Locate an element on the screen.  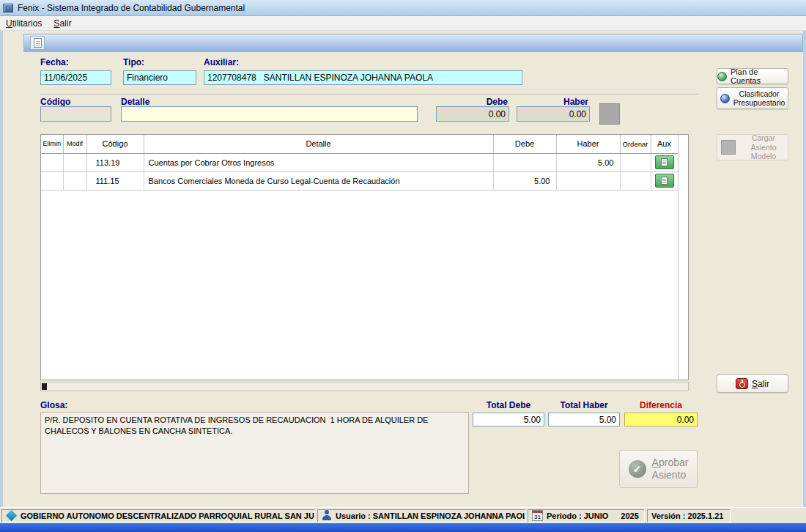
window-border-left is located at coordinates (1, 269).